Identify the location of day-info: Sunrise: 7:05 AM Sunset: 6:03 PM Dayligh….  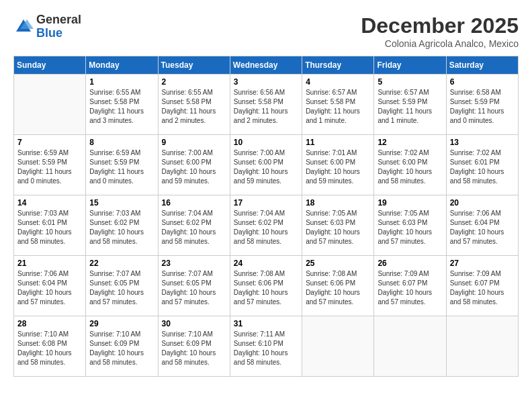
(410, 228).